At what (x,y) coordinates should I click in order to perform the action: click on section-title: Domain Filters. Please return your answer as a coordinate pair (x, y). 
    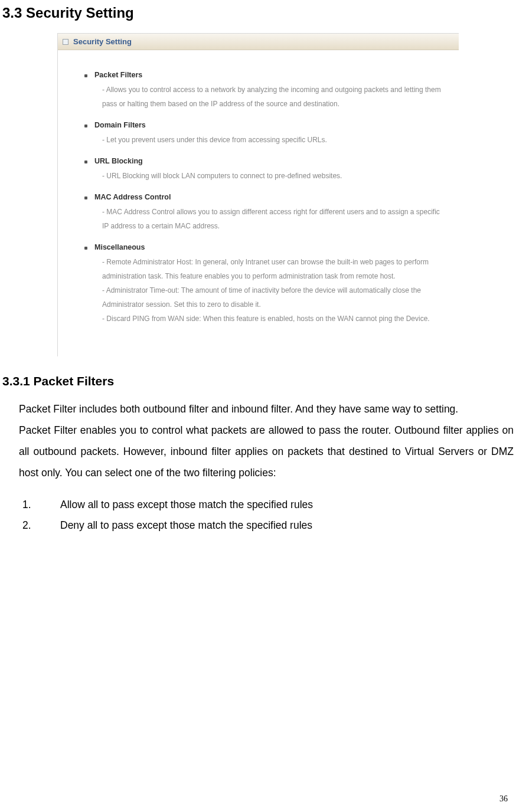
    Looking at the image, I should click on (120, 125).